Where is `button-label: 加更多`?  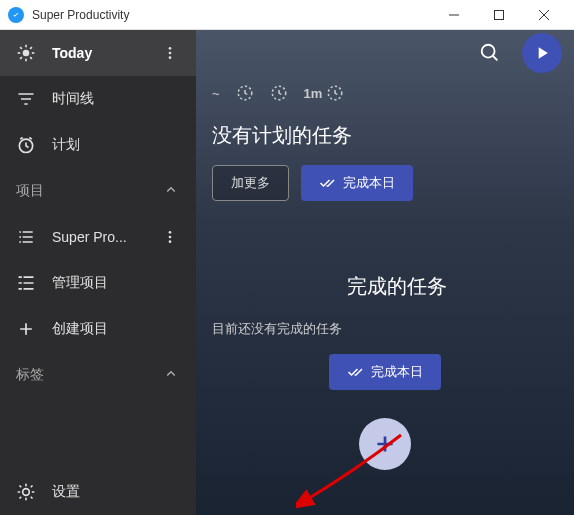
button-label: 加更多 is located at coordinates (250, 183).